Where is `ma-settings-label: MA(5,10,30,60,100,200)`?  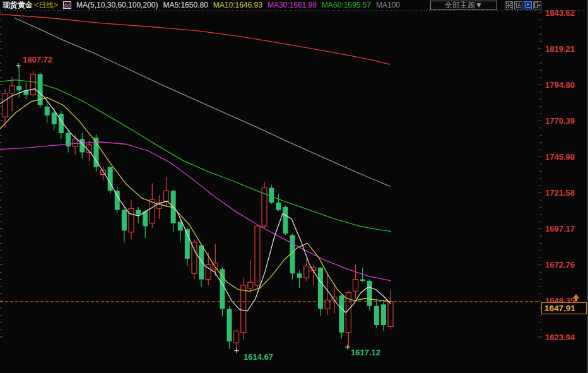
ma-settings-label: MA(5,10,30,60,100,200) is located at coordinates (117, 5).